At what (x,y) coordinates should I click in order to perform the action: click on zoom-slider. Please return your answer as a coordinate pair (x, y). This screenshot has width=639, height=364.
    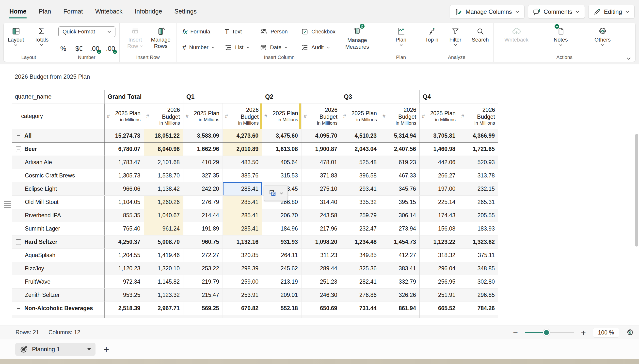
    Looking at the image, I should click on (549, 332).